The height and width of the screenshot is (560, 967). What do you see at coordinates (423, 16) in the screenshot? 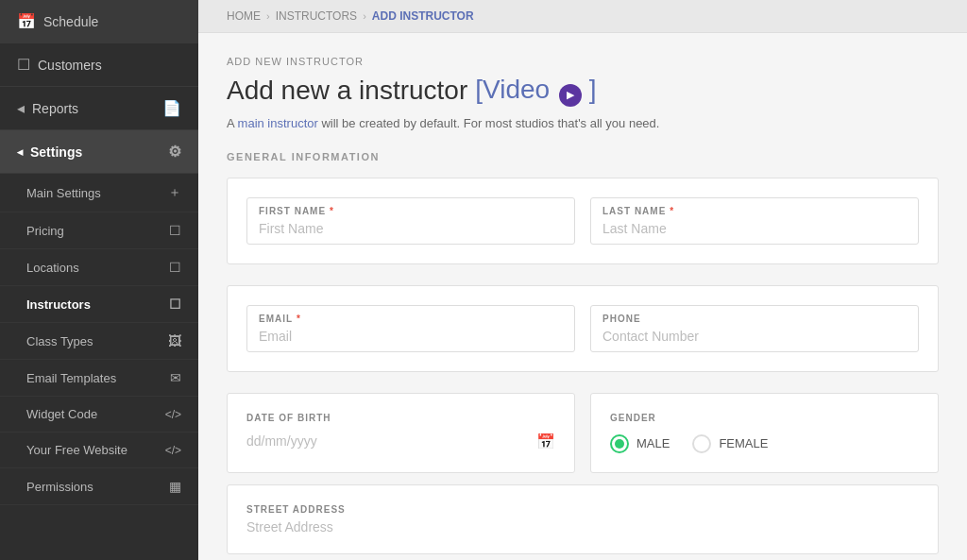
I see `breadcrumb-current: ADD INSTRUCTOR` at bounding box center [423, 16].